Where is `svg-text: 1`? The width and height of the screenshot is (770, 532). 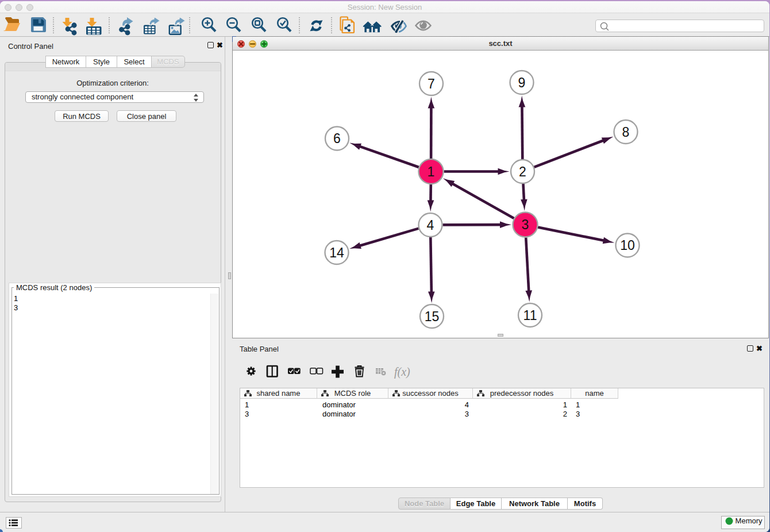
svg-text: 1 is located at coordinates (431, 172).